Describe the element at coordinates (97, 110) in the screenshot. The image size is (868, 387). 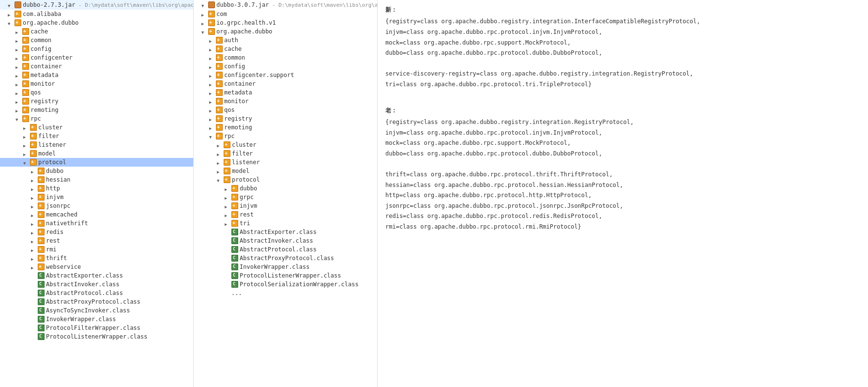
I see `tree-item-remoting: remoting` at that location.